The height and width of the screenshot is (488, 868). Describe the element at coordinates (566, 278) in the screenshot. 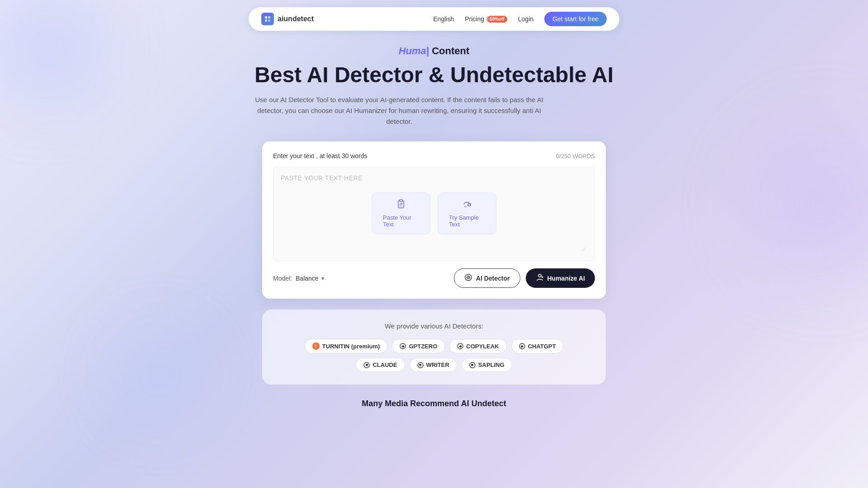

I see `humanize-label: Humanize AI` at that location.